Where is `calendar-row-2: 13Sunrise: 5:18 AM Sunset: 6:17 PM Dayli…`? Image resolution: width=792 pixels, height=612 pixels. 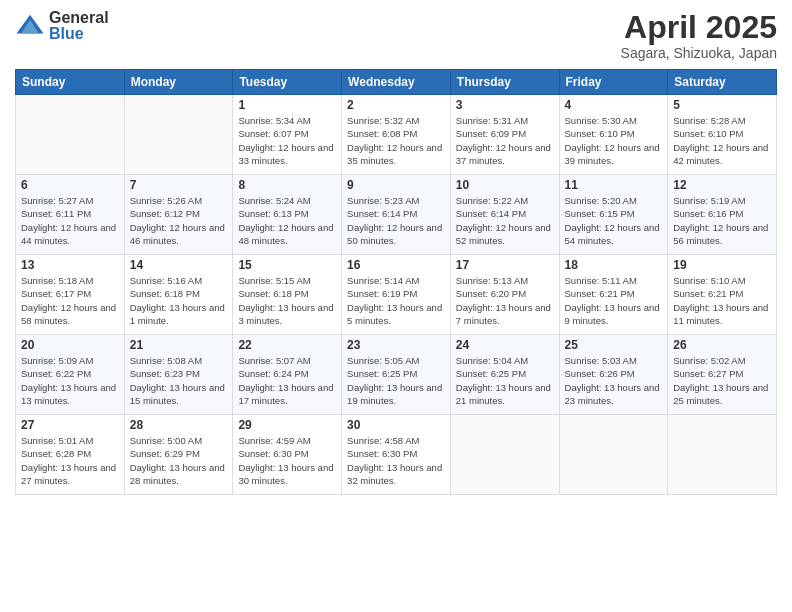 calendar-row-2: 13Sunrise: 5:18 AM Sunset: 6:17 PM Dayli… is located at coordinates (396, 295).